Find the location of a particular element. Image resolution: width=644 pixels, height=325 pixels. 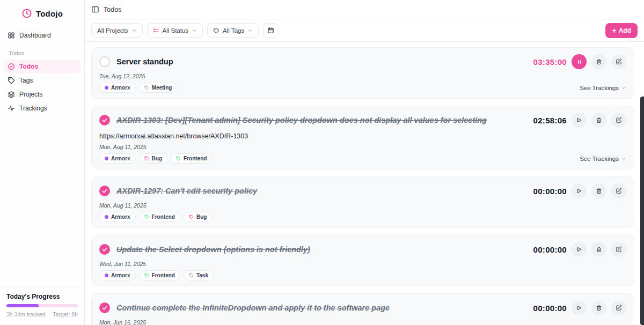

sidebar-item-label: Dashboard is located at coordinates (35, 35).